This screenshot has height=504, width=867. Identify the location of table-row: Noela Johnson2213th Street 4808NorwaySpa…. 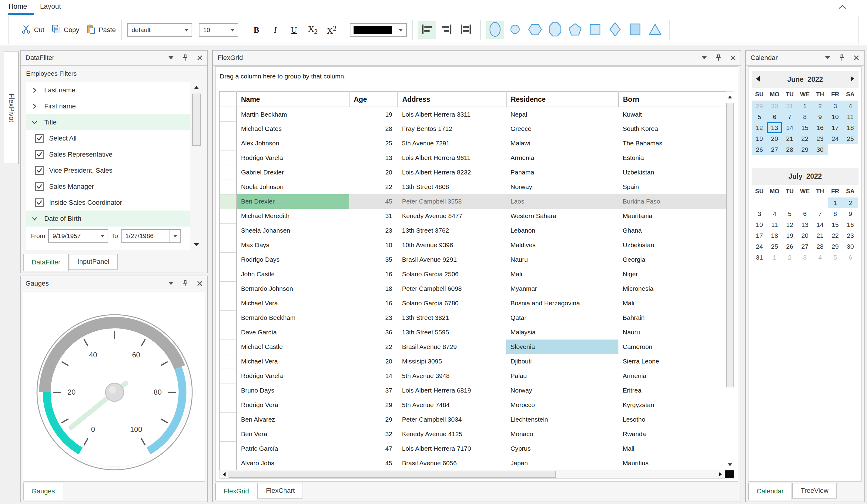
(473, 187).